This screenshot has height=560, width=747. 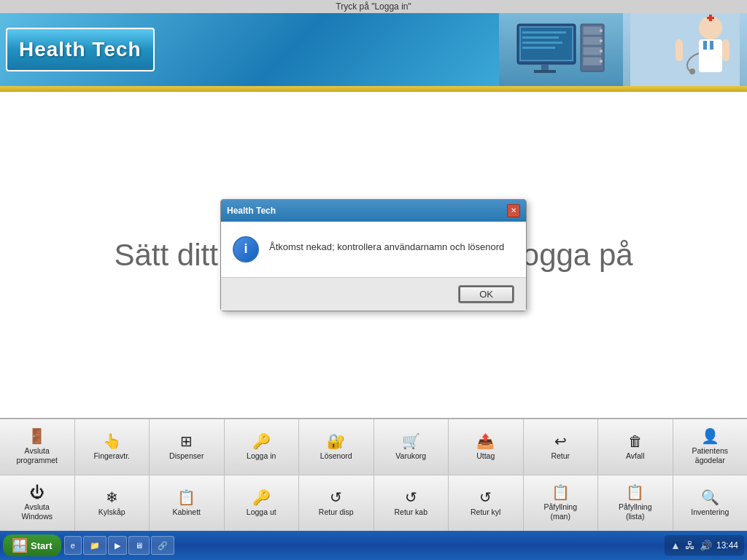 What do you see at coordinates (336, 456) in the screenshot?
I see `toolbar-label-losenord: Lösenord` at bounding box center [336, 456].